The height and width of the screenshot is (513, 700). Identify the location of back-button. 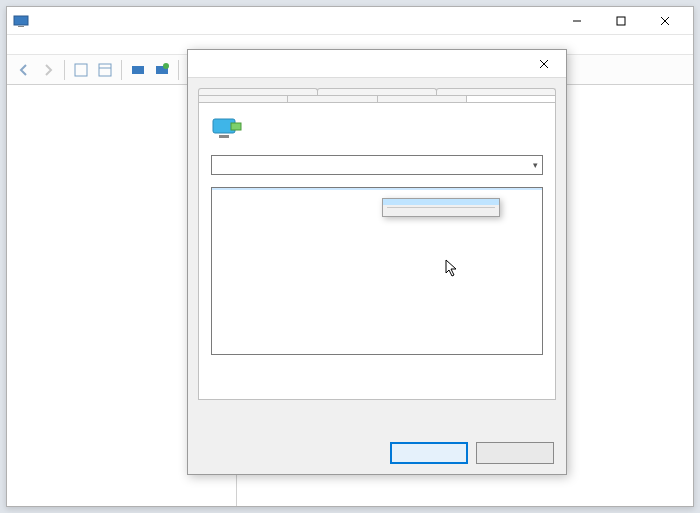
(24, 70).